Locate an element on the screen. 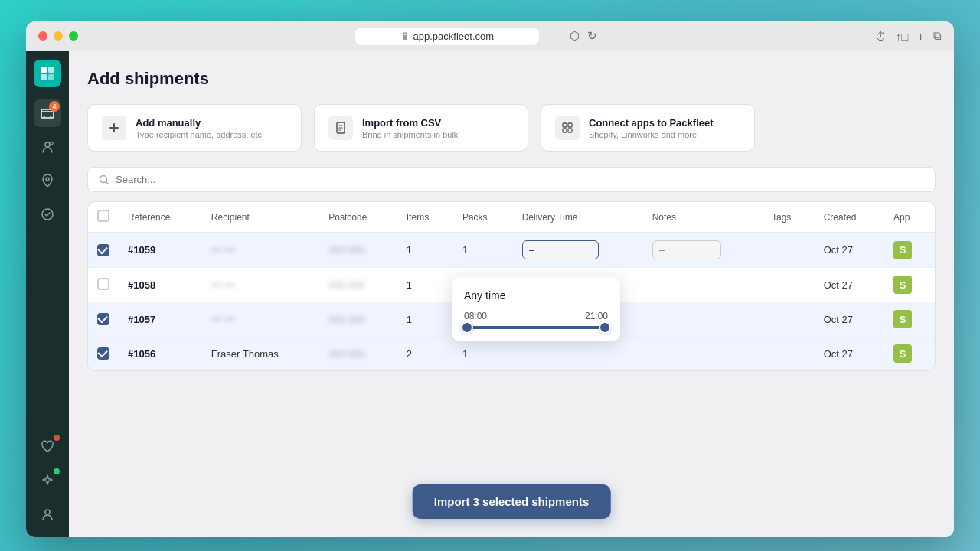 The height and width of the screenshot is (551, 980). sidebar-item-recipients is located at coordinates (47, 147).